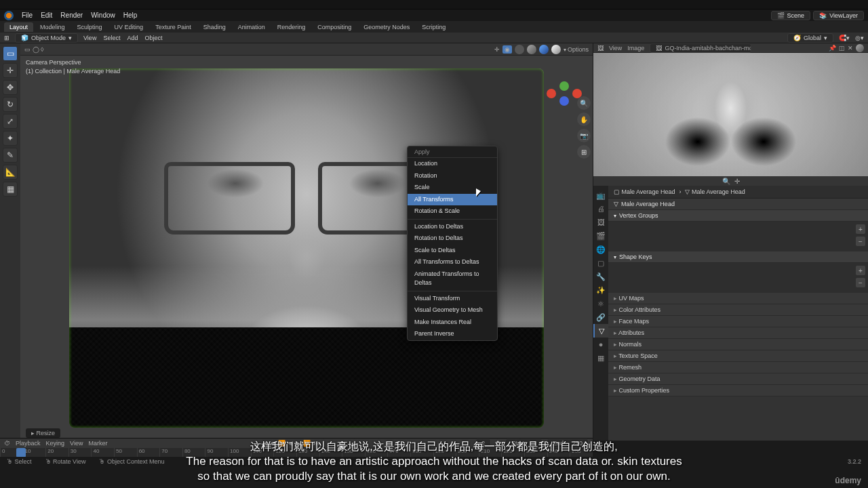  I want to click on ctx-parent-inverse: Parent Inverse, so click(452, 334).